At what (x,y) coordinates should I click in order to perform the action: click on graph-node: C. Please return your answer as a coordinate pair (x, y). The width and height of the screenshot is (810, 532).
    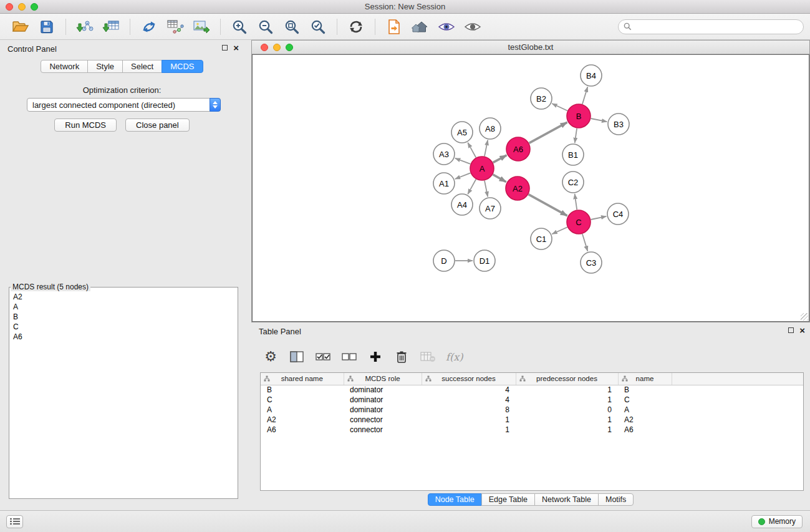
    Looking at the image, I should click on (579, 222).